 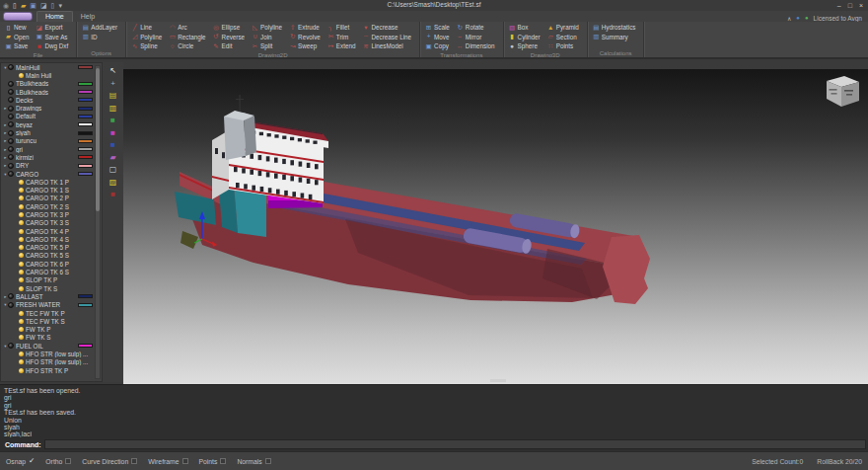 I want to click on info-icon: ●, so click(x=798, y=18).